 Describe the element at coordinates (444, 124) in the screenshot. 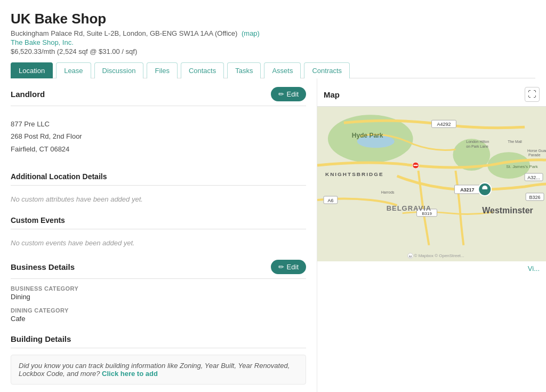

I see `svg-text: A4292` at that location.